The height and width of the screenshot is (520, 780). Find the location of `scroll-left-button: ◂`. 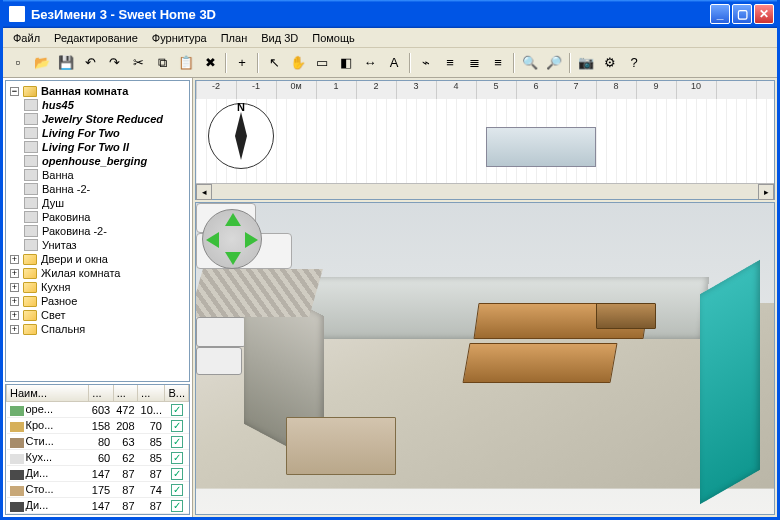

scroll-left-button: ◂ is located at coordinates (204, 192).